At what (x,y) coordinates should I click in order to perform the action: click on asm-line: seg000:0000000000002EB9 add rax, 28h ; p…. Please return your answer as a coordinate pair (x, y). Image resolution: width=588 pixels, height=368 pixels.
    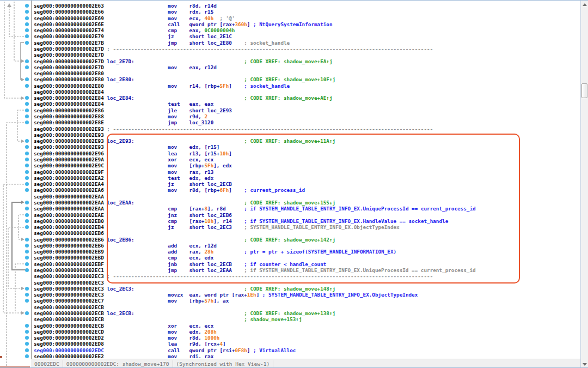
    Looking at the image, I should click on (214, 252).